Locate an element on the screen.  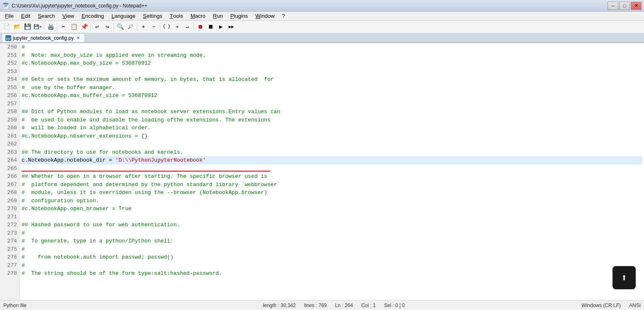
menu-plugins: Plugins is located at coordinates (240, 16).